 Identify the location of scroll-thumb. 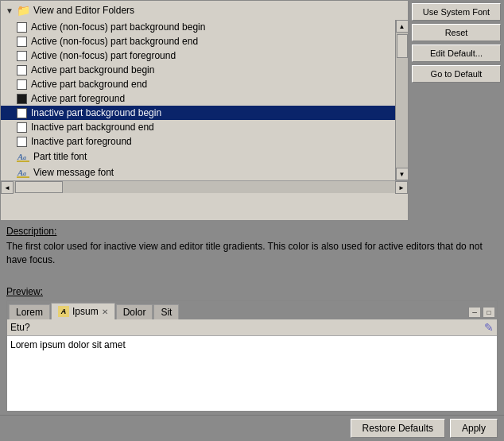
(402, 46).